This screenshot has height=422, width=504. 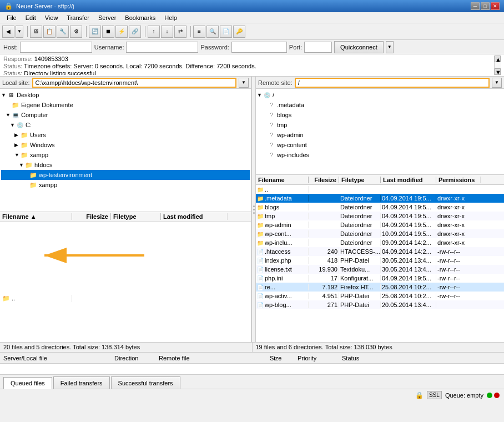 I want to click on tree-item-windows: ▶ 📁 Windows, so click(x=125, y=145).